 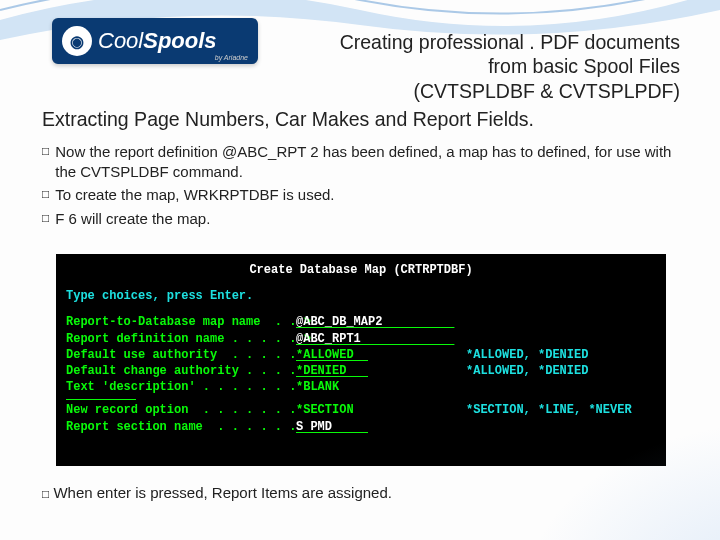 What do you see at coordinates (101, 400) in the screenshot?
I see `terminal-divider` at bounding box center [101, 400].